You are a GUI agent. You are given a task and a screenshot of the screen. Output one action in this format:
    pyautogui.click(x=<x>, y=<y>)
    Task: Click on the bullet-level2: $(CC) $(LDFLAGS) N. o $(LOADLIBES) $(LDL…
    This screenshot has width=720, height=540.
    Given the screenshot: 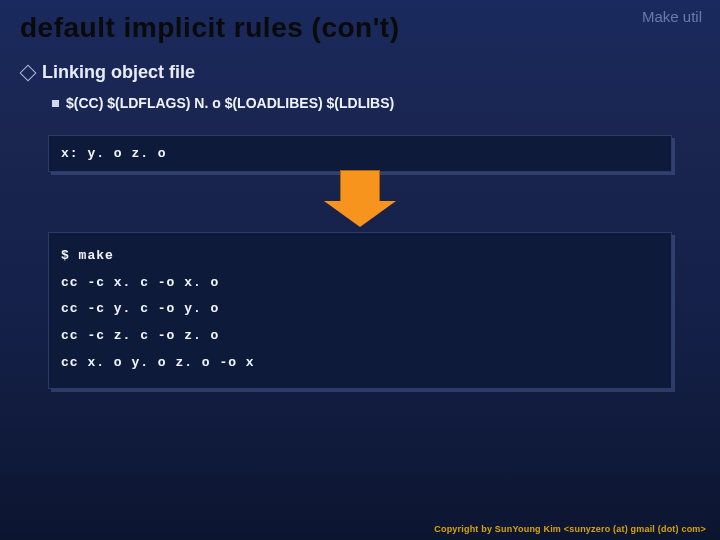 What is the action you would take?
    pyautogui.click(x=223, y=103)
    